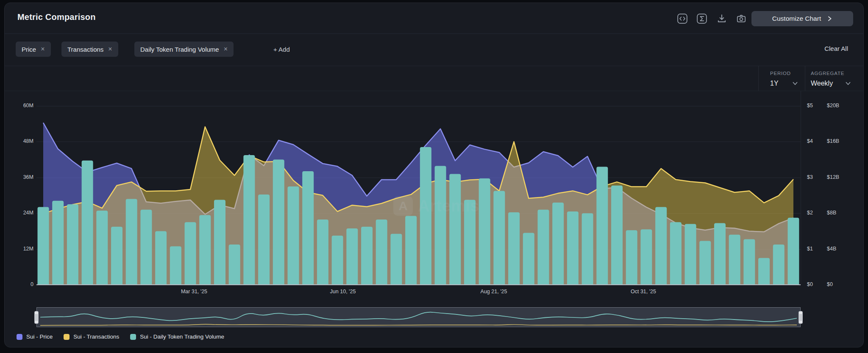  I want to click on right-price-axis-tick: $5, so click(810, 106).